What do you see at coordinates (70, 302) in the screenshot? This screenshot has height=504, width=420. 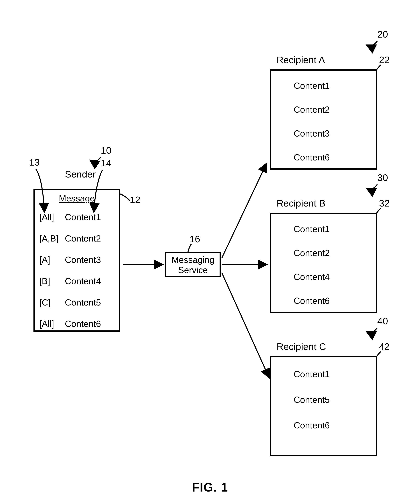 I see `message-row: [C] Content5` at bounding box center [70, 302].